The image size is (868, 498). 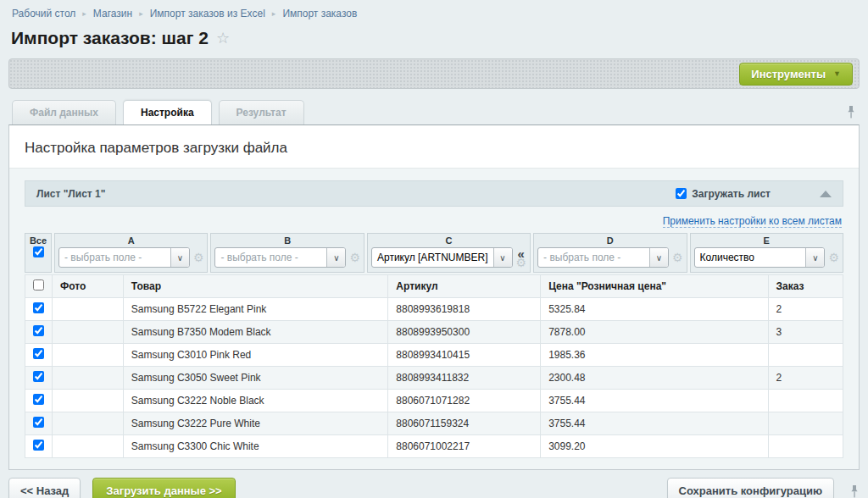 I want to click on tab-inactive: Файл данных, so click(x=64, y=112).